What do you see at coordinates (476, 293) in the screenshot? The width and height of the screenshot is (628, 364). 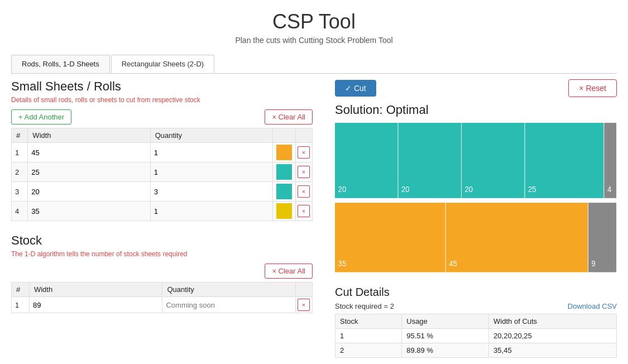 I see `cut-details-title: Cut Details` at bounding box center [476, 293].